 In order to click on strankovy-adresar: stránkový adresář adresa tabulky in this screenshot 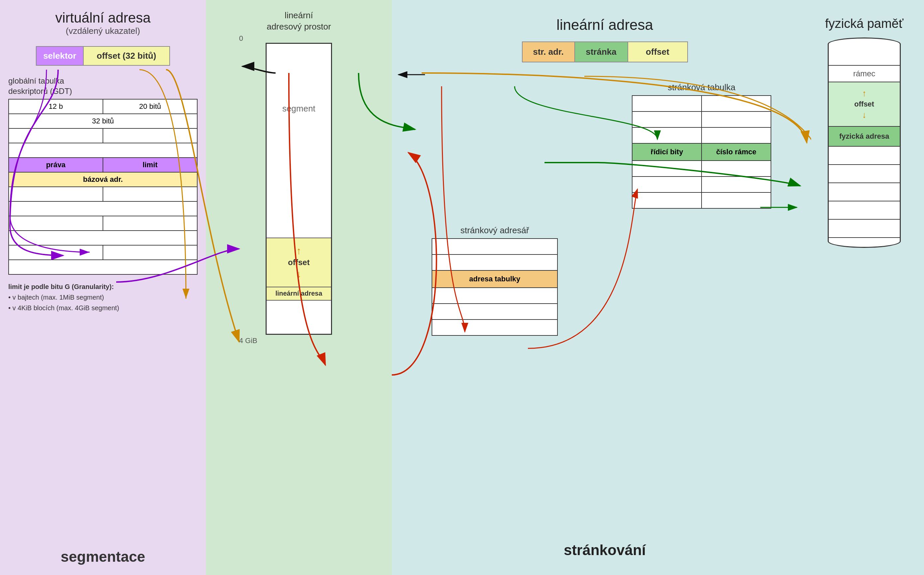, I will do `click(495, 281)`.